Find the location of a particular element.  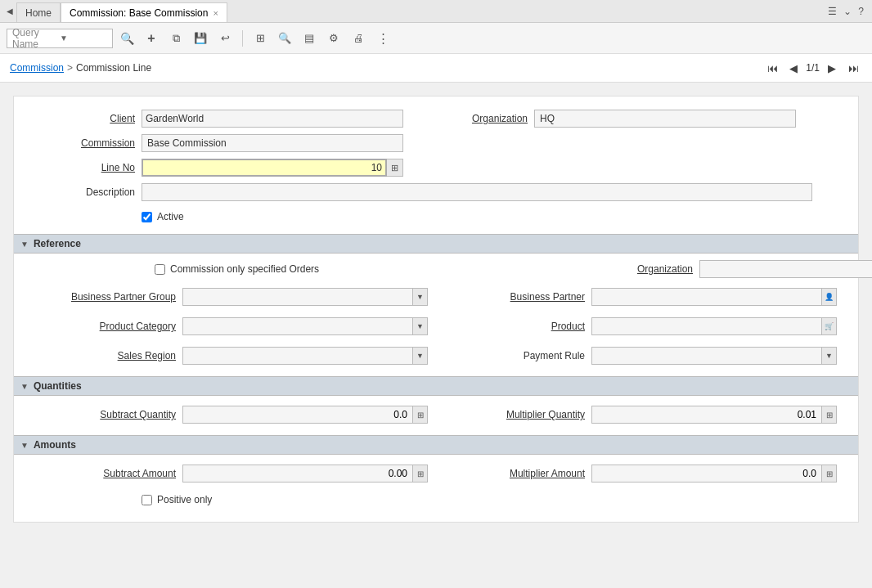

description-row: Description is located at coordinates (436, 192).